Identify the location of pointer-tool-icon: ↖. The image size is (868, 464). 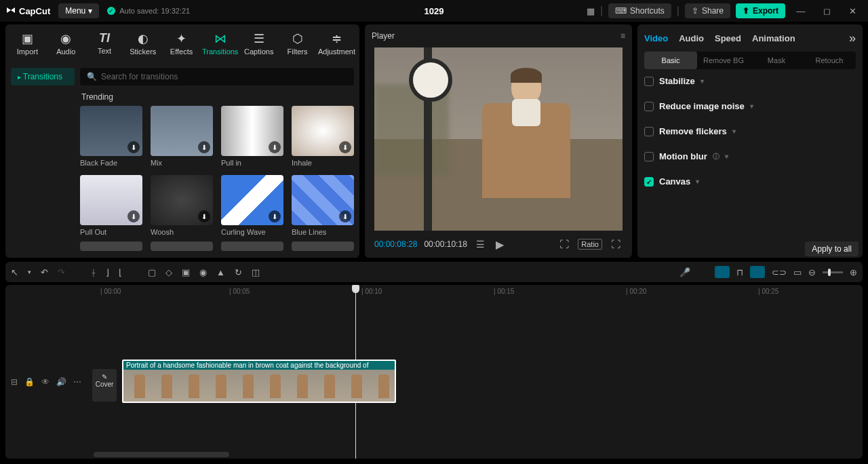
(15, 273).